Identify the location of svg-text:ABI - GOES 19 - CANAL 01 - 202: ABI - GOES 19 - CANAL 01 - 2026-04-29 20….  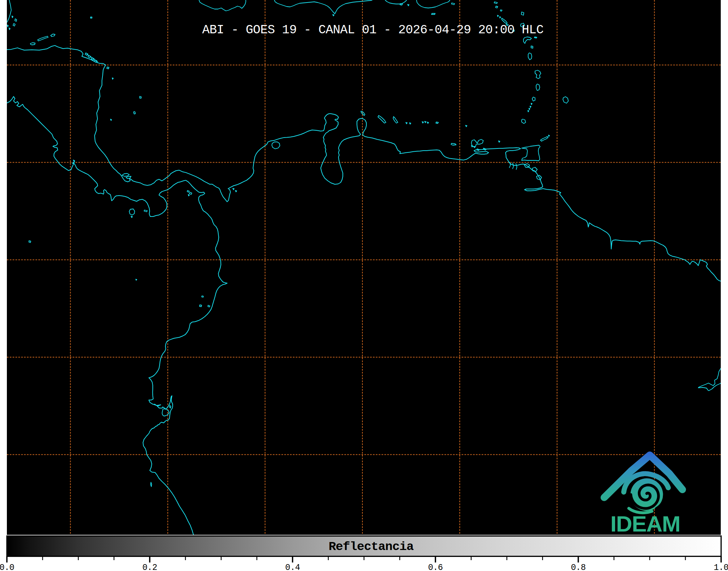
(373, 30).